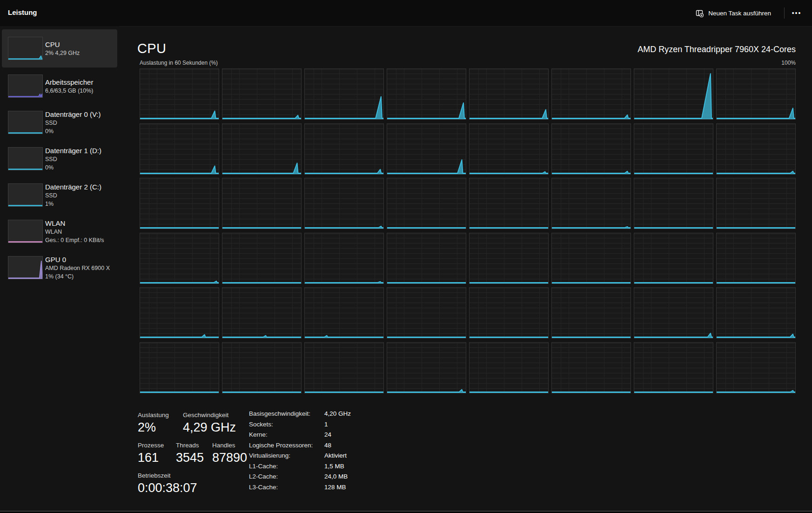  What do you see at coordinates (60, 159) in the screenshot?
I see `sidebar-item-disk1: Datenträger 1 (D:) SSD 0%` at bounding box center [60, 159].